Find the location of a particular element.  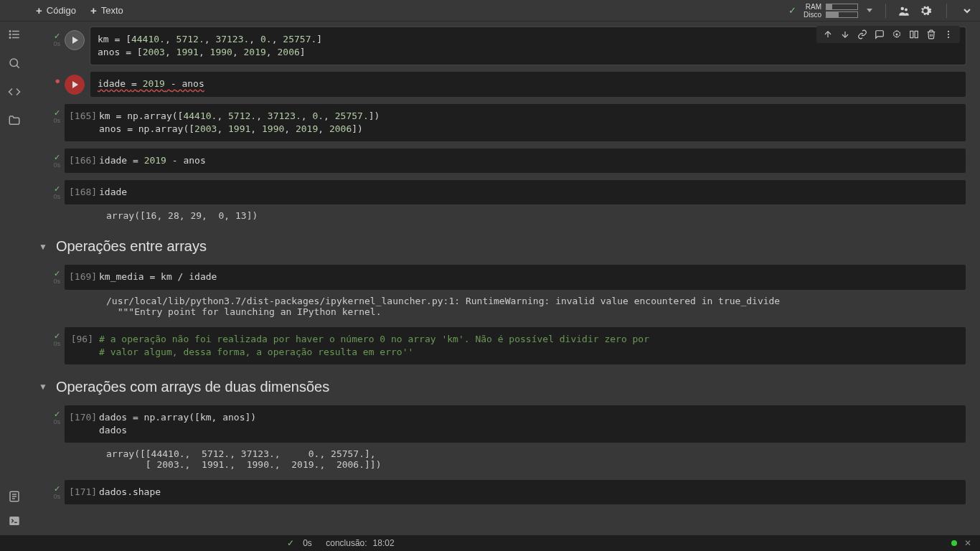

ram-bar is located at coordinates (842, 7).